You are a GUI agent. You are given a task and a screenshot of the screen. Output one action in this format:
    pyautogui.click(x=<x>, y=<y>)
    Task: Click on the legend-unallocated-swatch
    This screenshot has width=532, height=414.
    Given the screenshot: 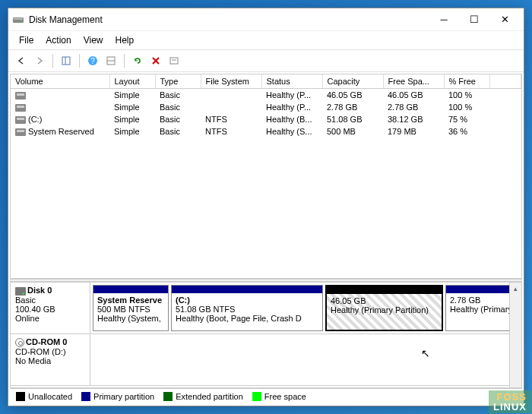 What is the action you would take?
    pyautogui.click(x=21, y=397)
    